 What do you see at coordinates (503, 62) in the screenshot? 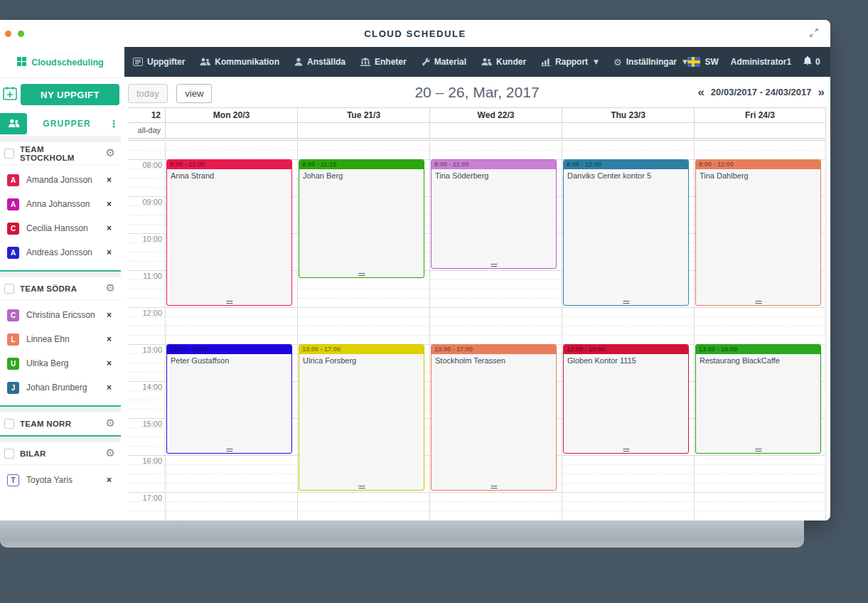
I see `nav-item-kunder: Kunder` at bounding box center [503, 62].